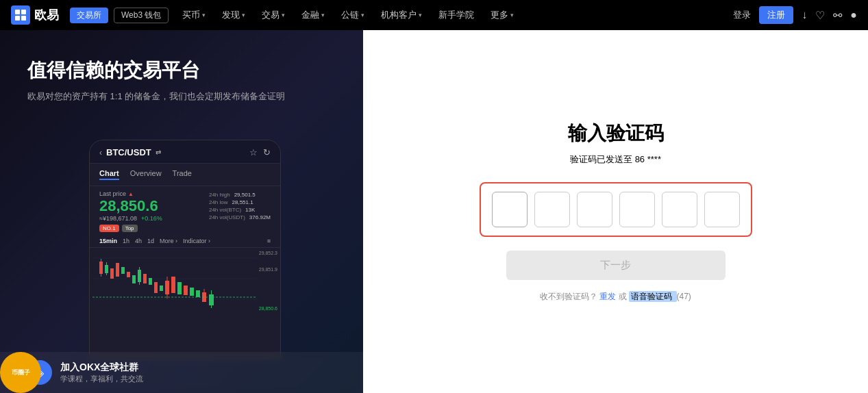 The image size is (868, 393). I want to click on phone-chart-area: 29,852.3 29,851.9 28,850.6, so click(185, 282).